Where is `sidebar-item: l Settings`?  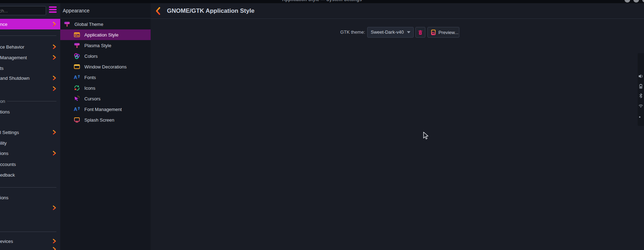 sidebar-item: l Settings is located at coordinates (30, 132).